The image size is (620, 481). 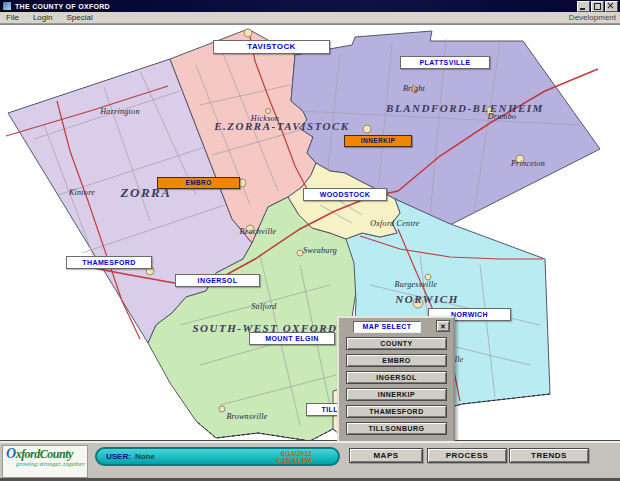 What do you see at coordinates (612, 6) in the screenshot?
I see `close-button` at bounding box center [612, 6].